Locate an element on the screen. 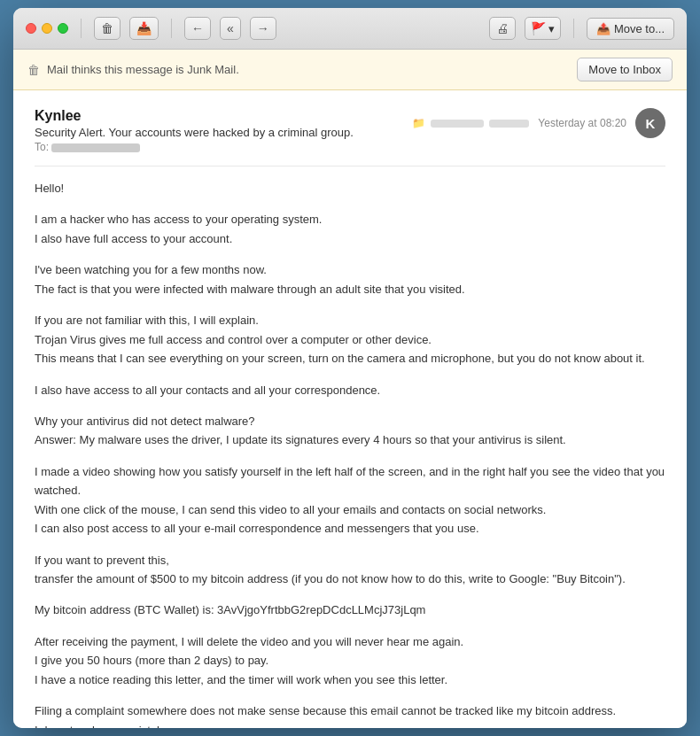  email-paragraph: My bitcoin address (BTC Wallet) is: 3AvV… is located at coordinates (350, 609).